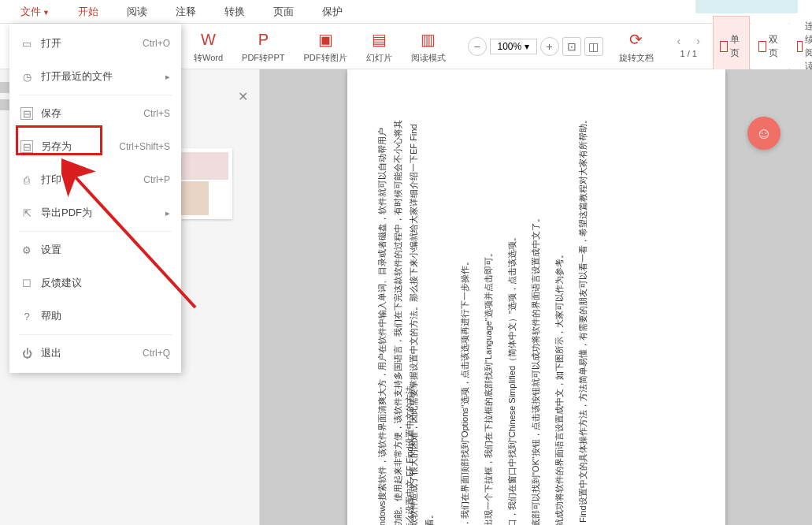 This screenshot has width=812, height=525. I want to click on double-icon, so click(762, 47).